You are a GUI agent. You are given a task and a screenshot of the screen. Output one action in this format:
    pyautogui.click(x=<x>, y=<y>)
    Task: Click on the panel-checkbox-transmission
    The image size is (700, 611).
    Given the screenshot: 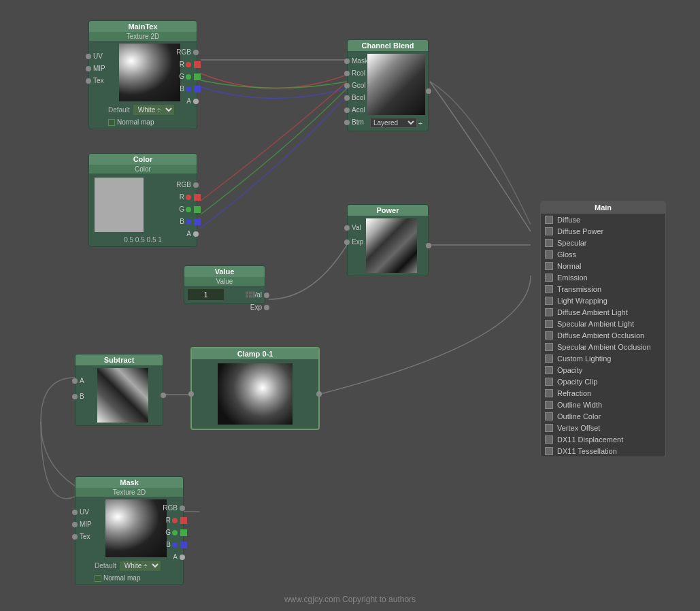 What is the action you would take?
    pyautogui.click(x=549, y=289)
    